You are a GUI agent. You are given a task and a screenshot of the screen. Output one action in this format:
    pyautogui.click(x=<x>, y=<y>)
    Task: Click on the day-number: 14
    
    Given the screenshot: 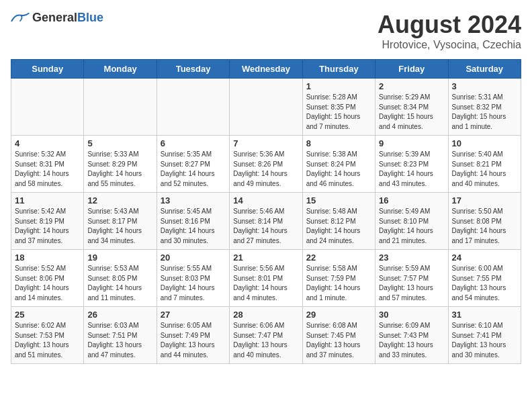 What is the action you would take?
    pyautogui.click(x=266, y=200)
    